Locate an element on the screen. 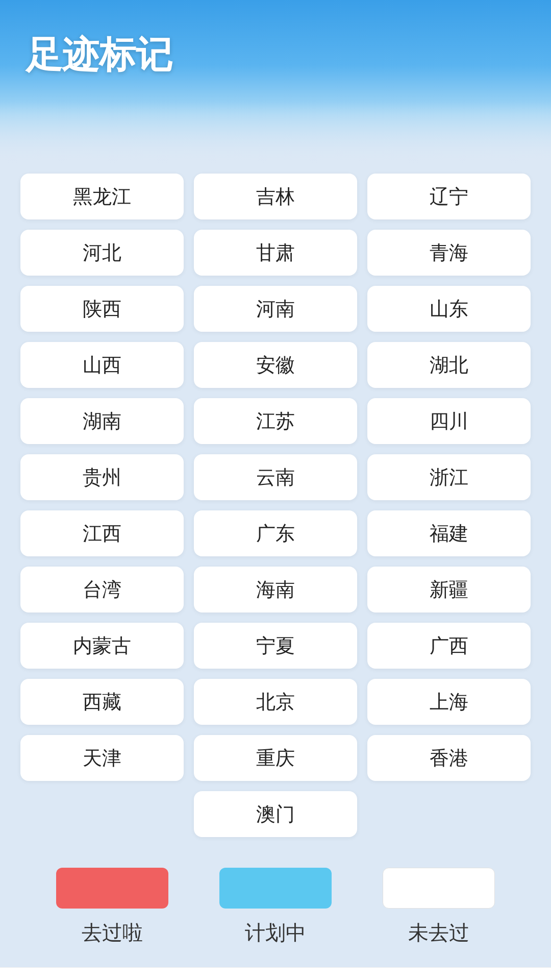  legend-planned-color is located at coordinates (276, 888).